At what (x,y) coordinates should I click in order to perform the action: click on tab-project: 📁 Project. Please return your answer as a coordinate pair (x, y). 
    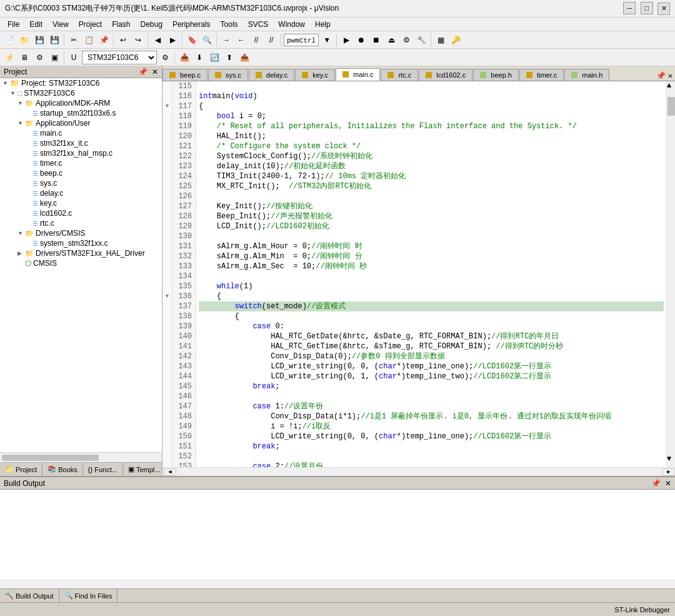
    Looking at the image, I should click on (21, 469).